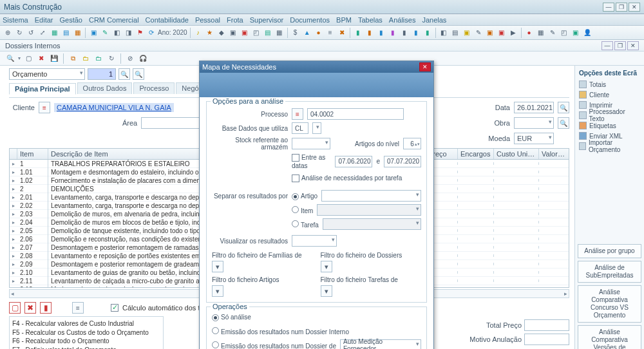 The image size is (644, 349). What do you see at coordinates (317, 128) in the screenshot?
I see `base-dropdown` at bounding box center [317, 128].